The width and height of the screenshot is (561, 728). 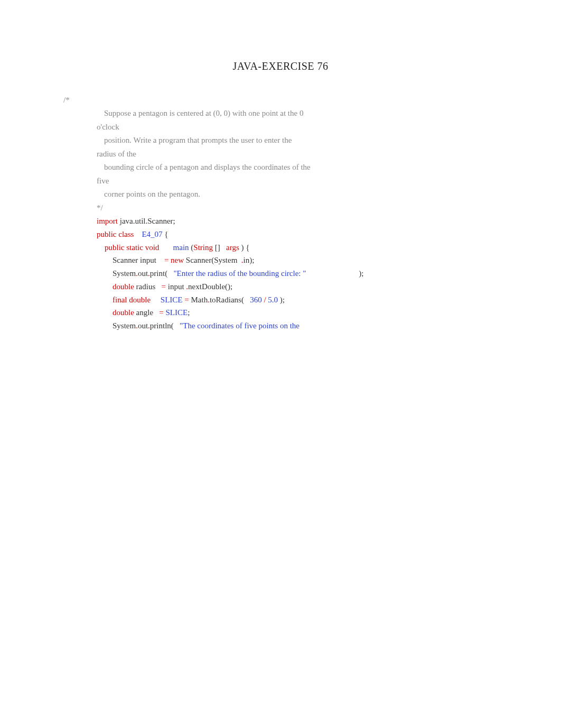 I want to click on nextDouble: nextDouble();, so click(x=210, y=287).